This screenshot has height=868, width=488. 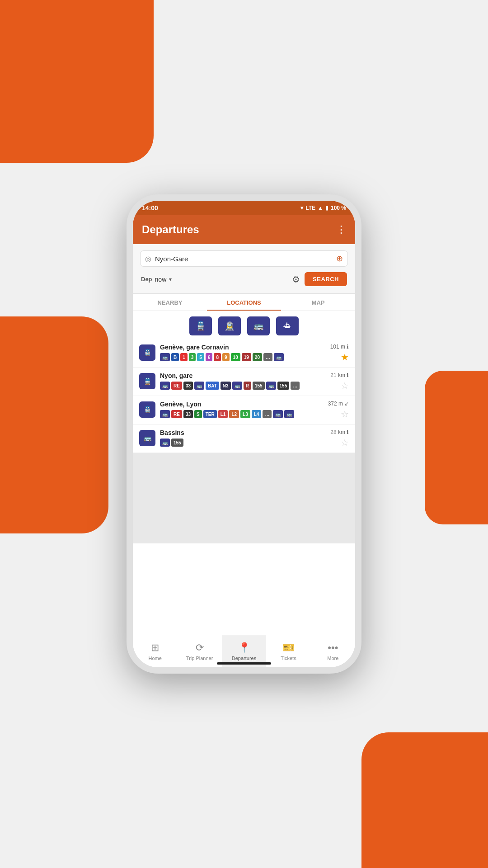 I want to click on favorite-star-1: ★, so click(x=345, y=357).